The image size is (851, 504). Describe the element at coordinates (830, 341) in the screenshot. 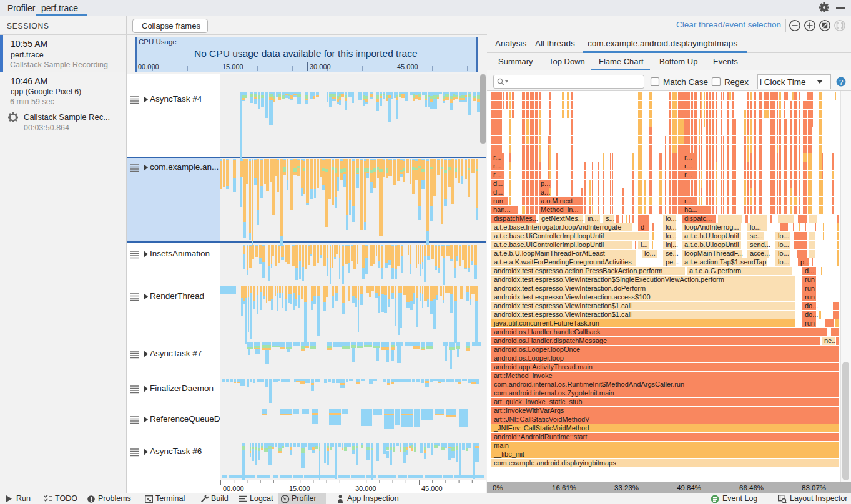

I see `svg-text: ne...` at that location.